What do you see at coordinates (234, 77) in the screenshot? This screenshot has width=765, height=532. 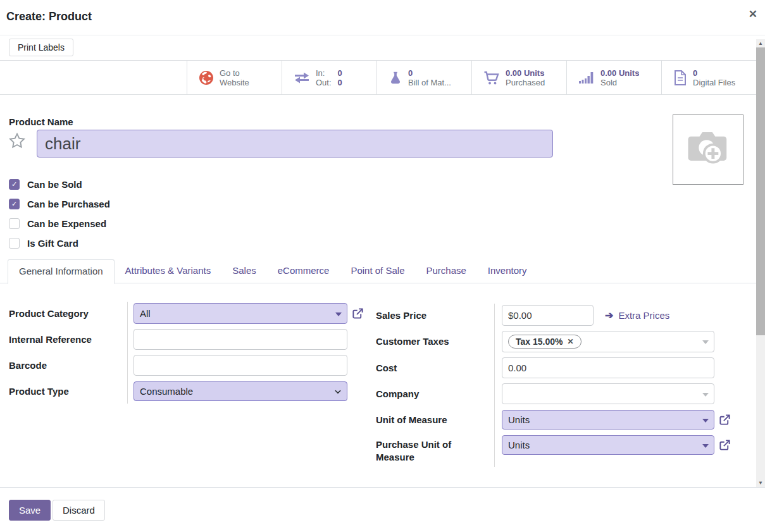 I see `go-to-website-button: Go toWebsite` at bounding box center [234, 77].